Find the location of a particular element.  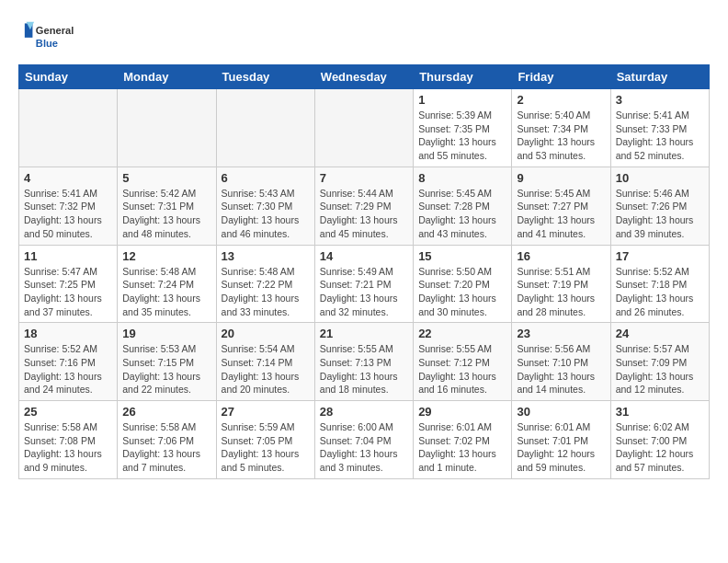

day-info: Sunrise: 5:43 AMSunset: 7:30 PMDaylight:… is located at coordinates (266, 213).